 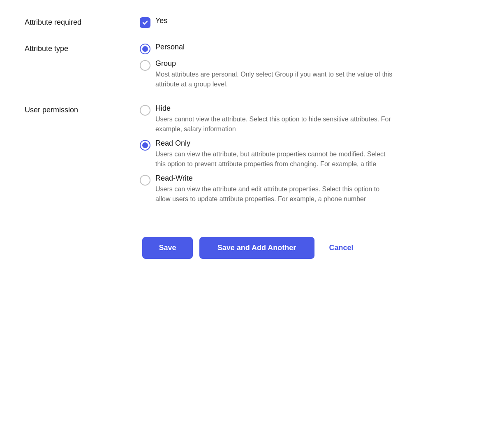 What do you see at coordinates (275, 109) in the screenshot?
I see `user-permission-hide-label: Hide` at bounding box center [275, 109].